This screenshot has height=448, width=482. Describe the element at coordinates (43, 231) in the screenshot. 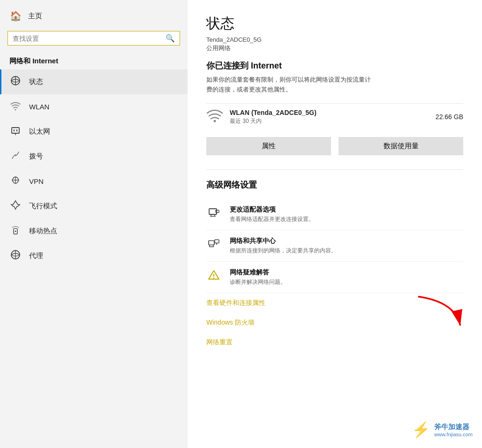

I see `sidebar-item-label-hotspot: 移动热点` at that location.